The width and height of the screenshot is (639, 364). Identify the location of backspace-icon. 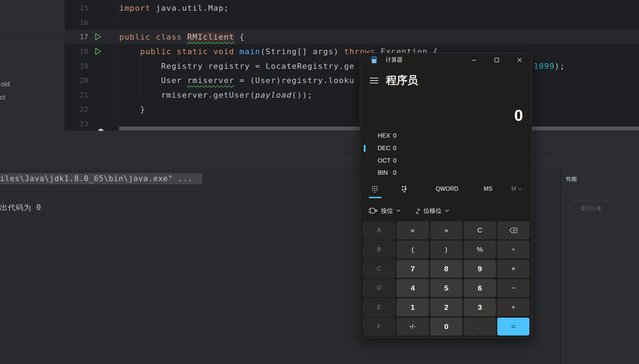
(513, 230).